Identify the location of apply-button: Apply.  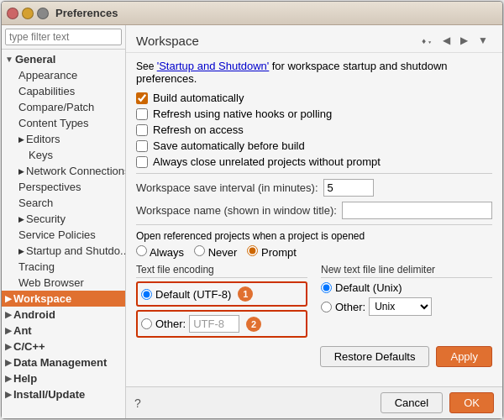
(464, 356).